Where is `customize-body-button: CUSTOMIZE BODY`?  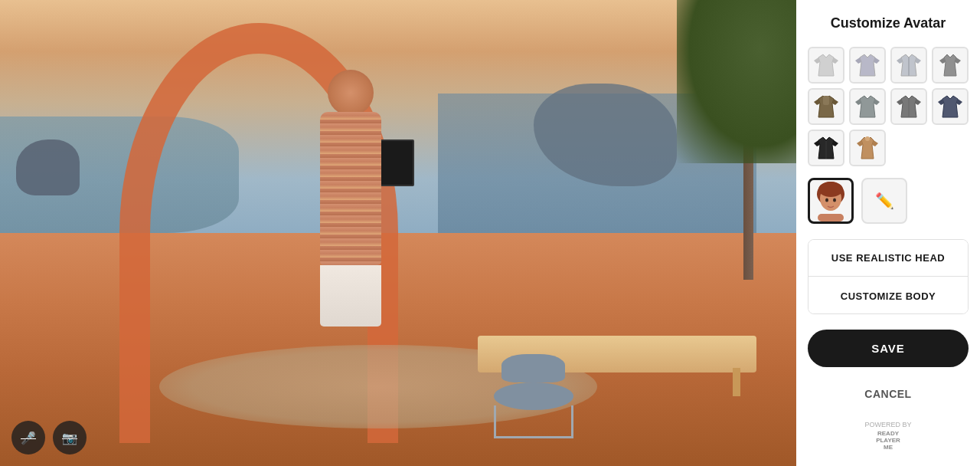
customize-body-button: CUSTOMIZE BODY is located at coordinates (888, 296).